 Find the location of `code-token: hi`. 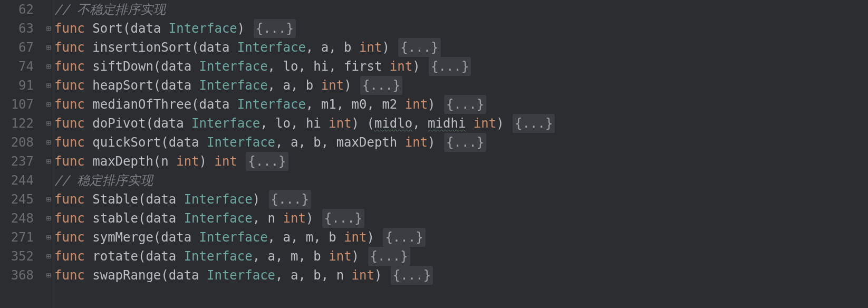

code-token: hi is located at coordinates (321, 66).